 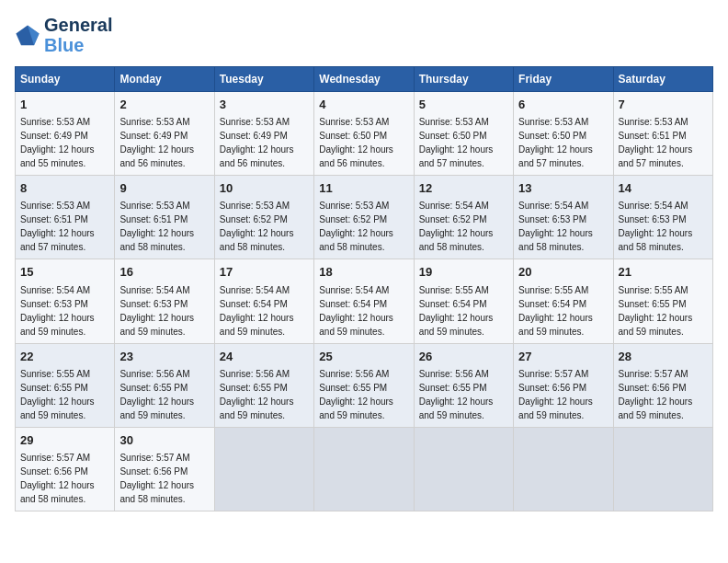 What do you see at coordinates (265, 189) in the screenshot?
I see `day-number: 10` at bounding box center [265, 189].